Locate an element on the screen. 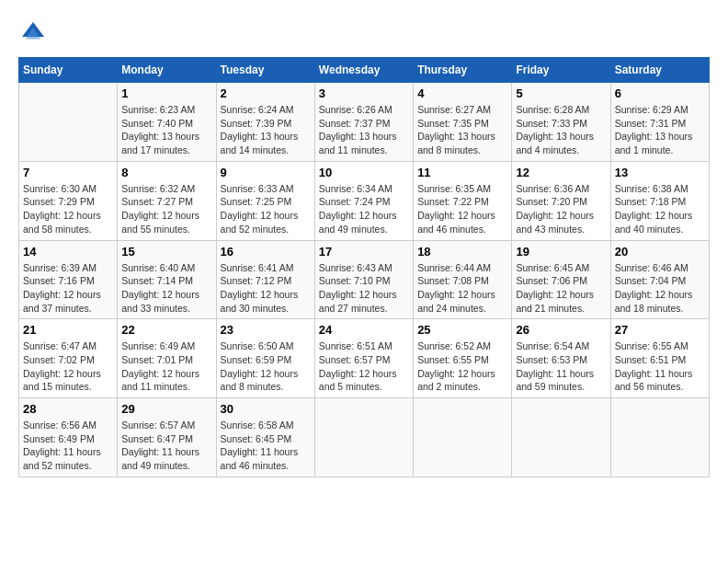  calendar-cell: 12Sunrise: 6:36 AMSunset: 7:20 PMDayligh… is located at coordinates (561, 201).